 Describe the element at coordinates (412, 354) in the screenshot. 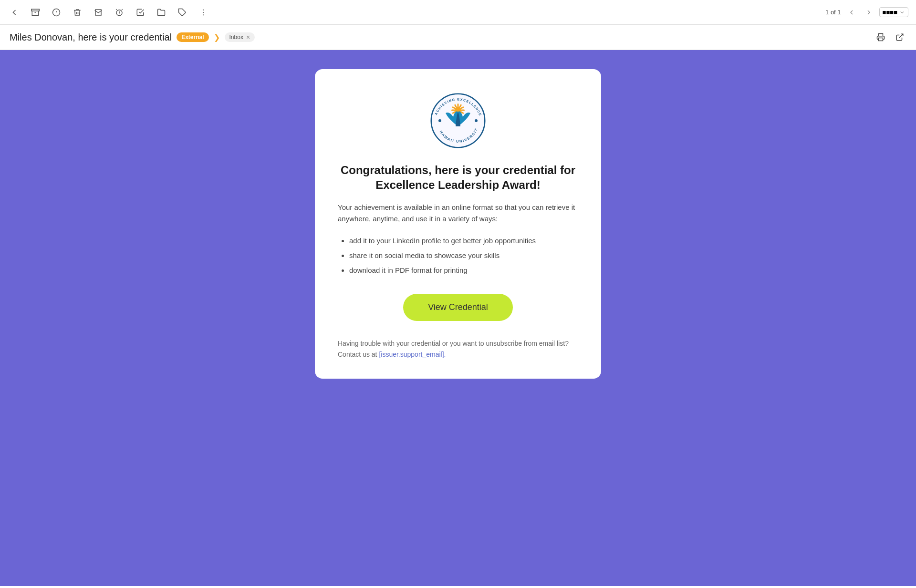

I see `support-email-link: [issuer.support_email].` at that location.